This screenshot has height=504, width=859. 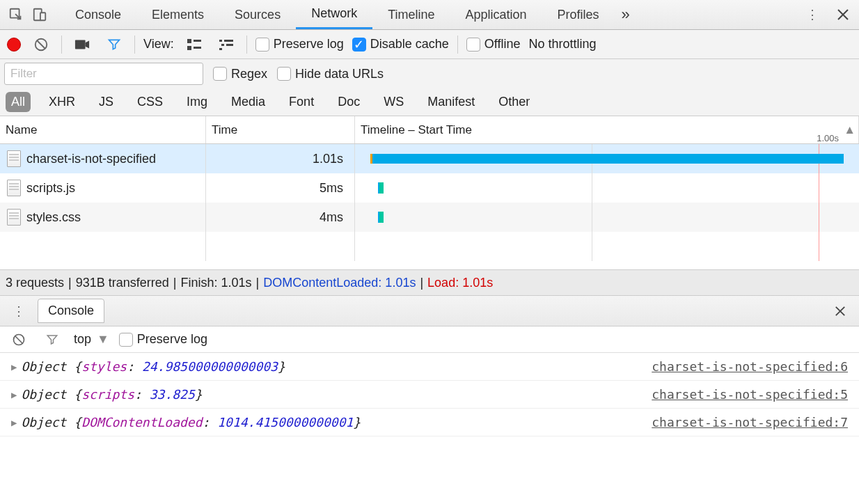 I want to click on chevron-down-icon: ▼, so click(x=103, y=340).